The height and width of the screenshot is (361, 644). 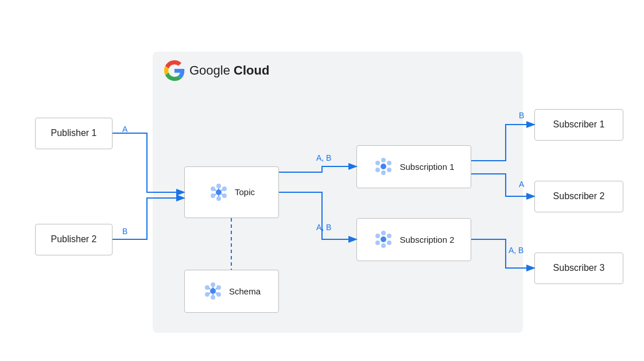 What do you see at coordinates (245, 192) in the screenshot?
I see `topic-label: Topic` at bounding box center [245, 192].